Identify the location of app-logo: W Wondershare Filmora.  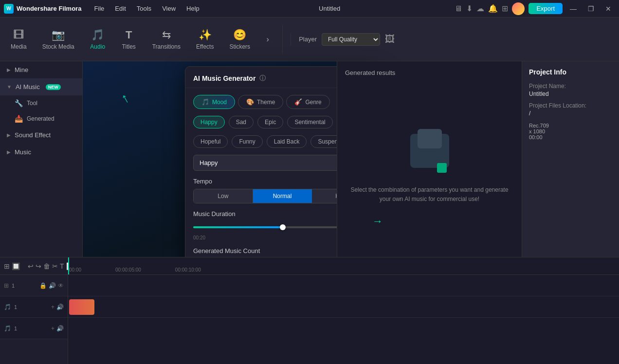
(43, 9).